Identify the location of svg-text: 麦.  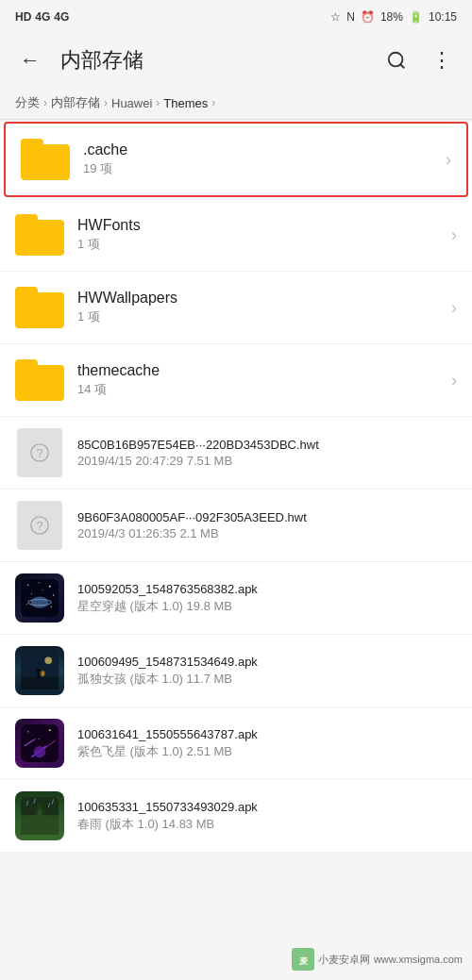
(303, 961).